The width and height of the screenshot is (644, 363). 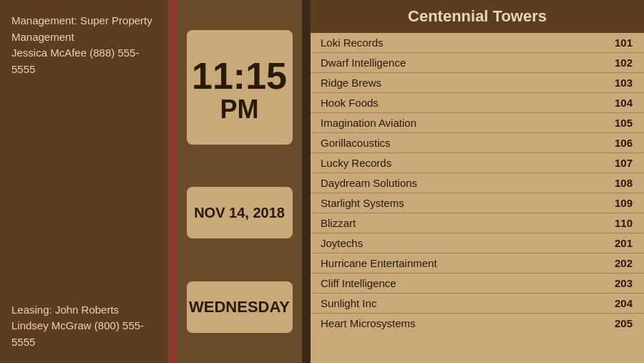 I want to click on dir-company-name: Heart Microsystems, so click(x=368, y=324).